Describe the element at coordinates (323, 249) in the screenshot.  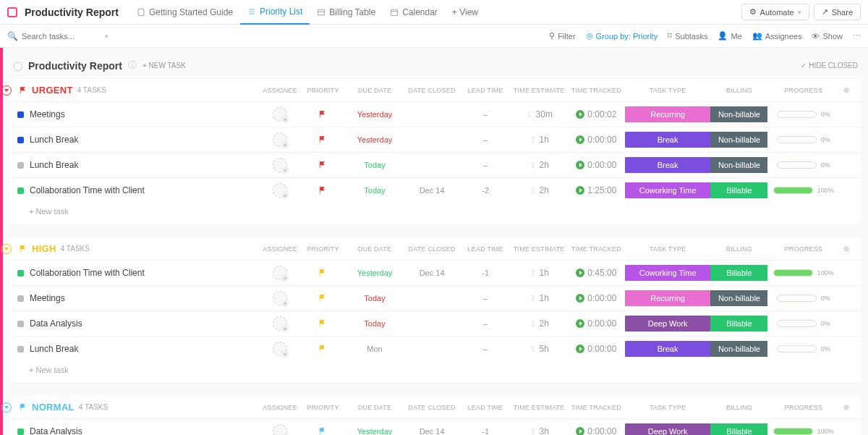
I see `col-priority: PRIORITY` at that location.